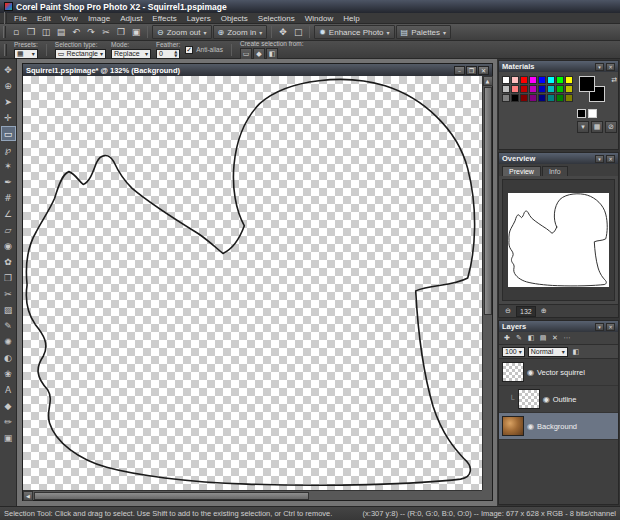 The height and width of the screenshot is (520, 620). I want to click on layers-more-icon: ⋯, so click(567, 338).